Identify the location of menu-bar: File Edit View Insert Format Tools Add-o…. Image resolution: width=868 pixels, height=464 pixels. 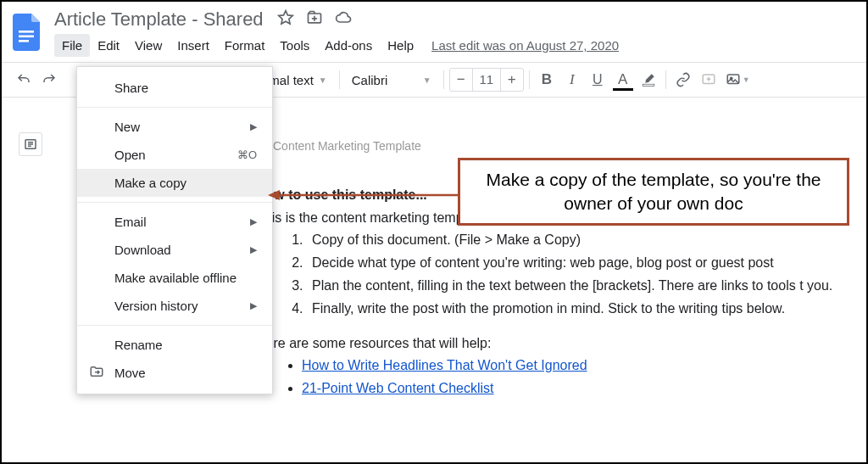
(337, 46).